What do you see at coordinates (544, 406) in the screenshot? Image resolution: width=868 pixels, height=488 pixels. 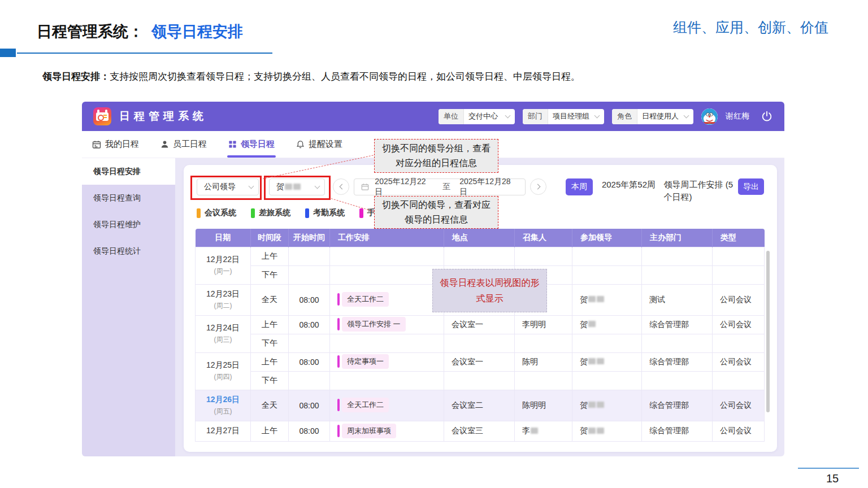 I see `convener-cell: 陈明明` at bounding box center [544, 406].